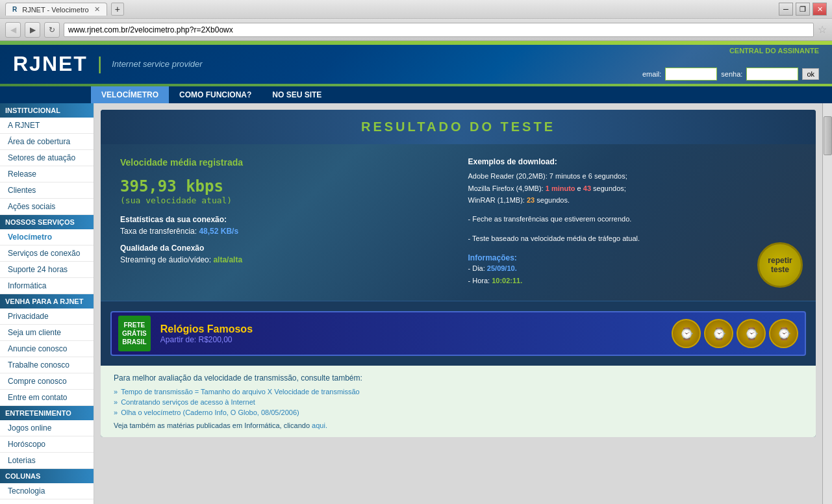  Describe the element at coordinates (56, 10) in the screenshot. I see `tab-title: RJNET - Velocimetro` at that location.